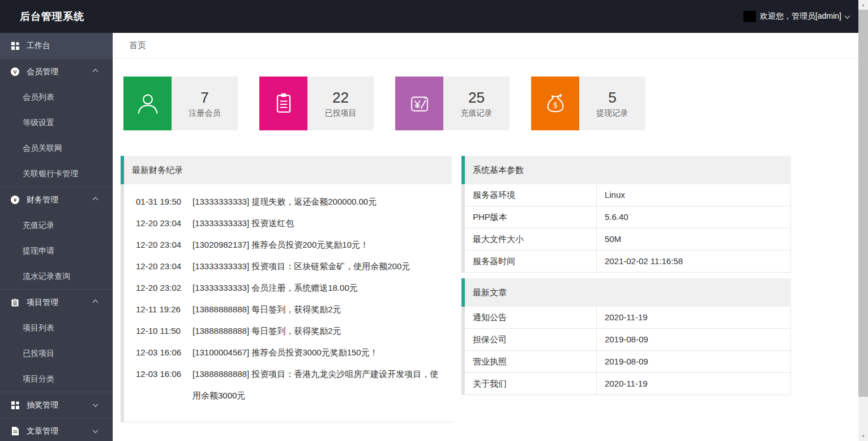 This screenshot has height=441, width=868. Describe the element at coordinates (287, 170) in the screenshot. I see `panel-title: 最新财务纪录` at that location.